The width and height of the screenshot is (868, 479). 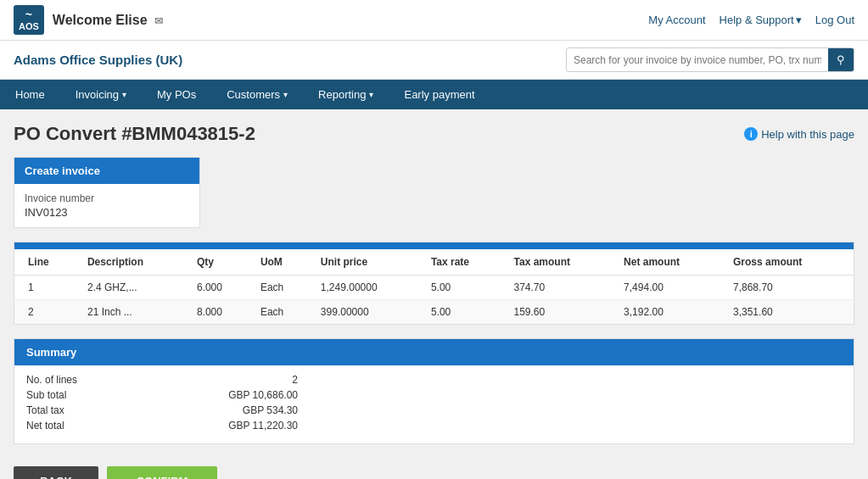 What do you see at coordinates (751, 134) in the screenshot?
I see `help-info-icon: i` at bounding box center [751, 134].